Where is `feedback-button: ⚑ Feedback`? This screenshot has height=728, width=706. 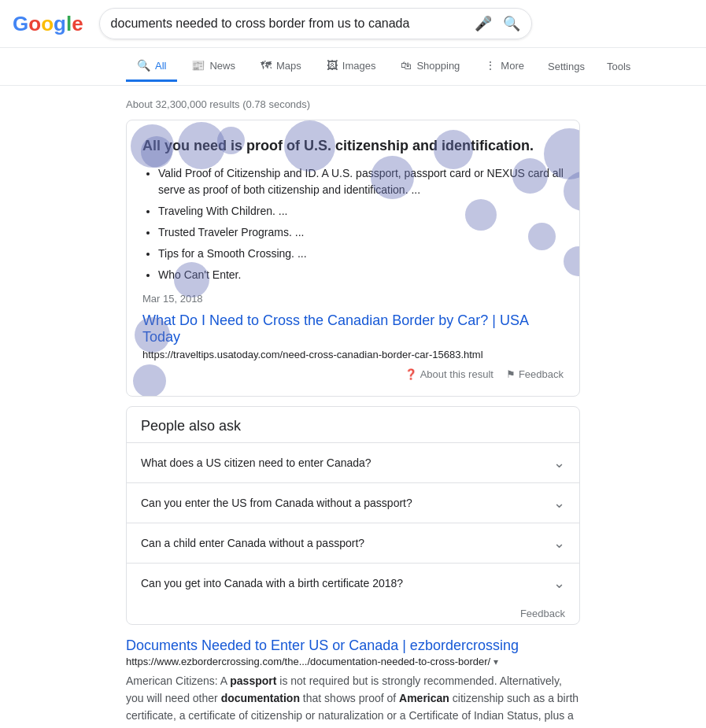 feedback-button: ⚑ Feedback is located at coordinates (535, 375).